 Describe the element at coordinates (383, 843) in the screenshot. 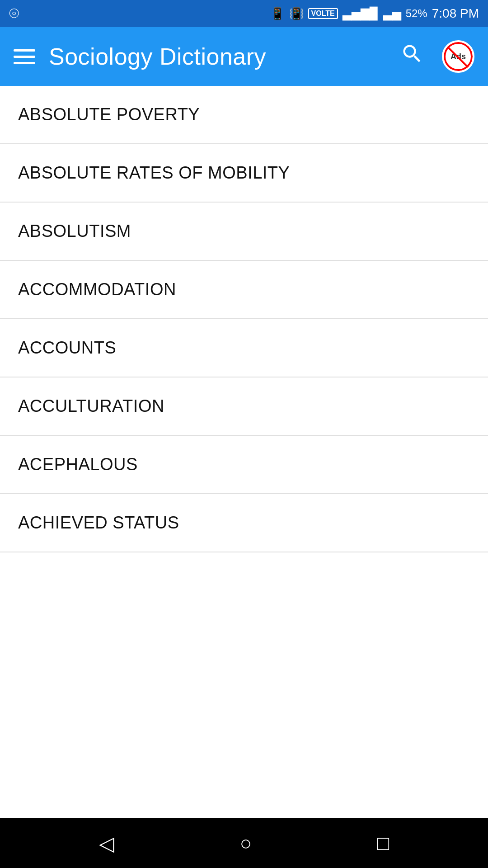

I see `recent-apps-button: □` at that location.